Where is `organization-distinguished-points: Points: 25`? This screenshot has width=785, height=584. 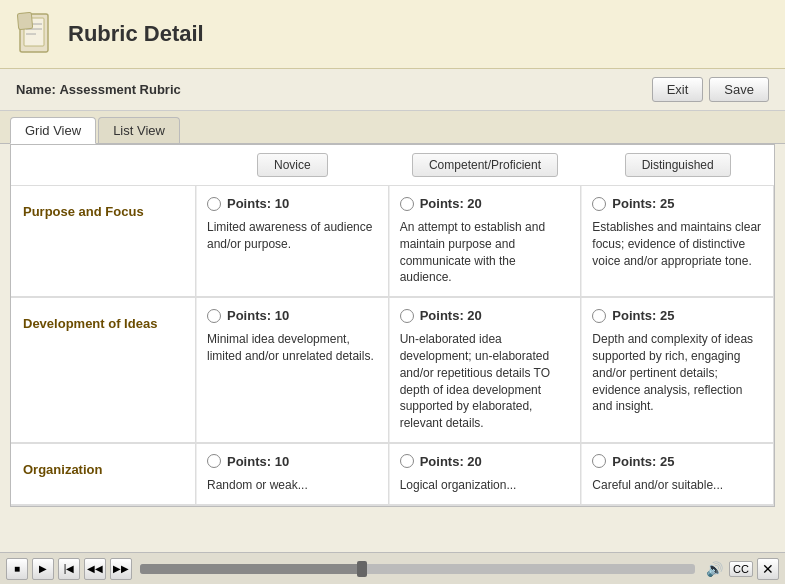 organization-distinguished-points: Points: 25 is located at coordinates (643, 462).